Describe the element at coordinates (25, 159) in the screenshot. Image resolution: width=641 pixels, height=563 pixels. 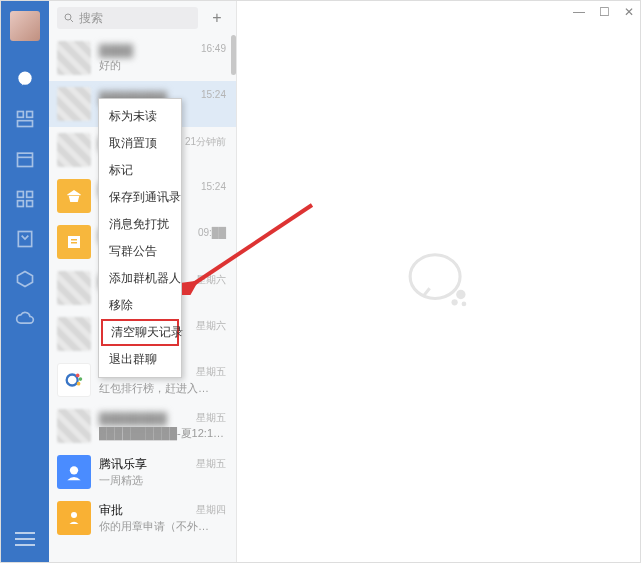
I see `nav-calendar-icon` at that location.